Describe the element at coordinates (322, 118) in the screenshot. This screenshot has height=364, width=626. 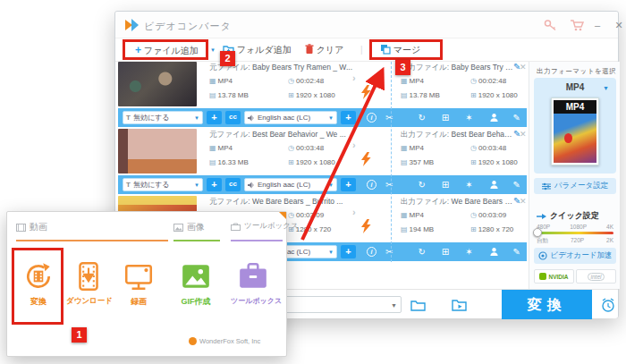
I see `track-toolbar: T 無効にする ▼ + cc English aac (LC) ▼ + i ✂ …` at that location.